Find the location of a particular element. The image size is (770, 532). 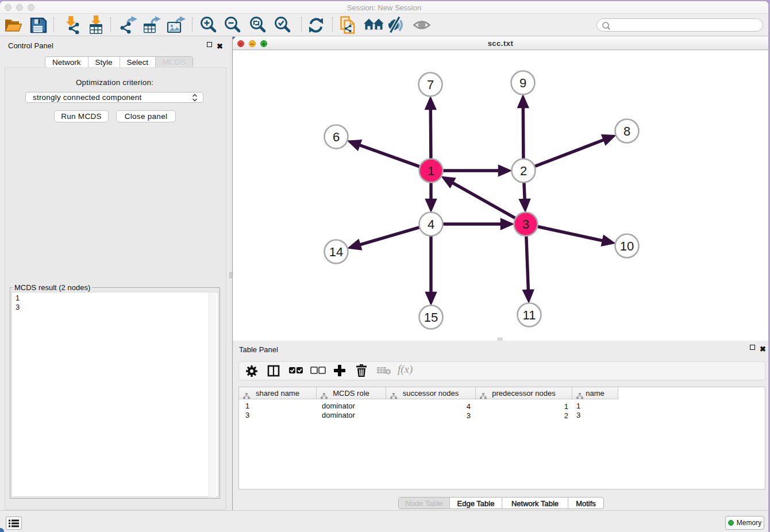

svg-text: 11 is located at coordinates (530, 315).